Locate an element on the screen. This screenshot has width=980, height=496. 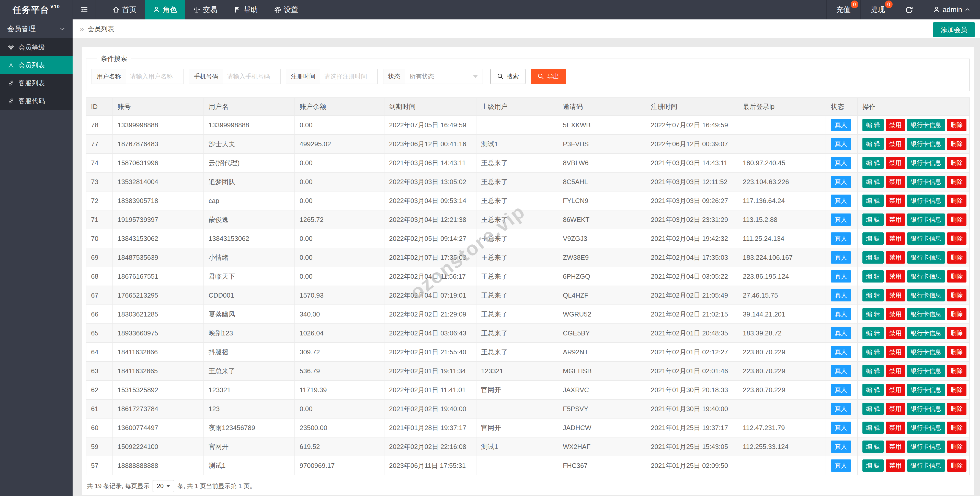
refresh-button is located at coordinates (908, 10).